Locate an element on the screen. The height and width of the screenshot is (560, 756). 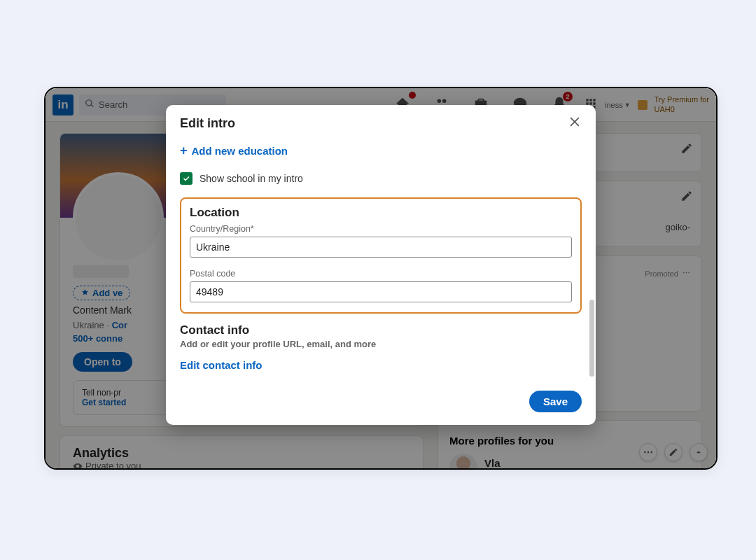
modal-footer: Save is located at coordinates (381, 405).